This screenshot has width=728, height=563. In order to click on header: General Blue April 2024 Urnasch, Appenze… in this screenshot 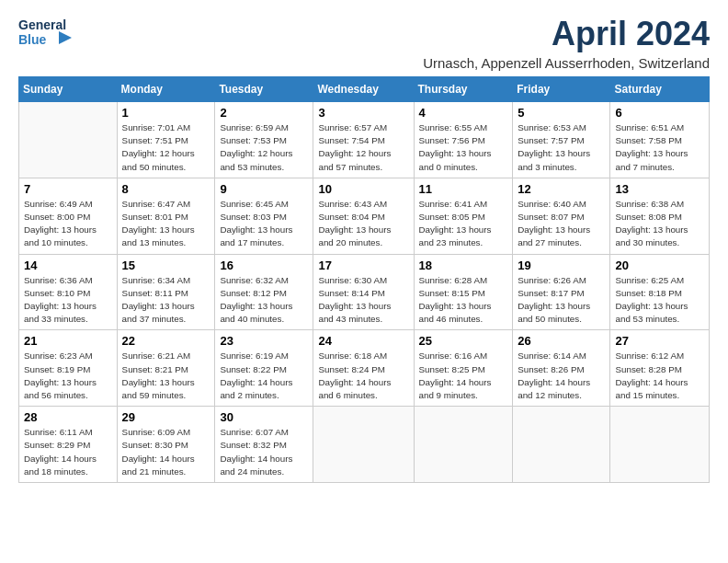, I will do `click(364, 42)`.